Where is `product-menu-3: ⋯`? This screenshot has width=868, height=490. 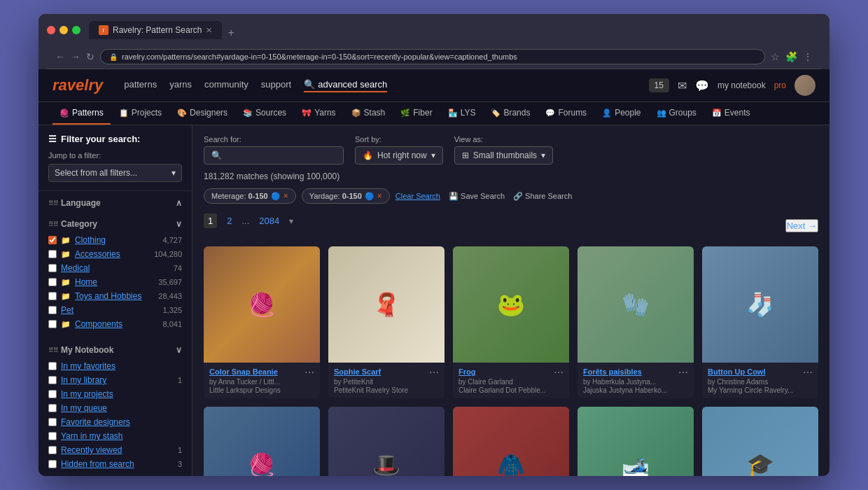
product-menu-3: ⋯ is located at coordinates (559, 372).